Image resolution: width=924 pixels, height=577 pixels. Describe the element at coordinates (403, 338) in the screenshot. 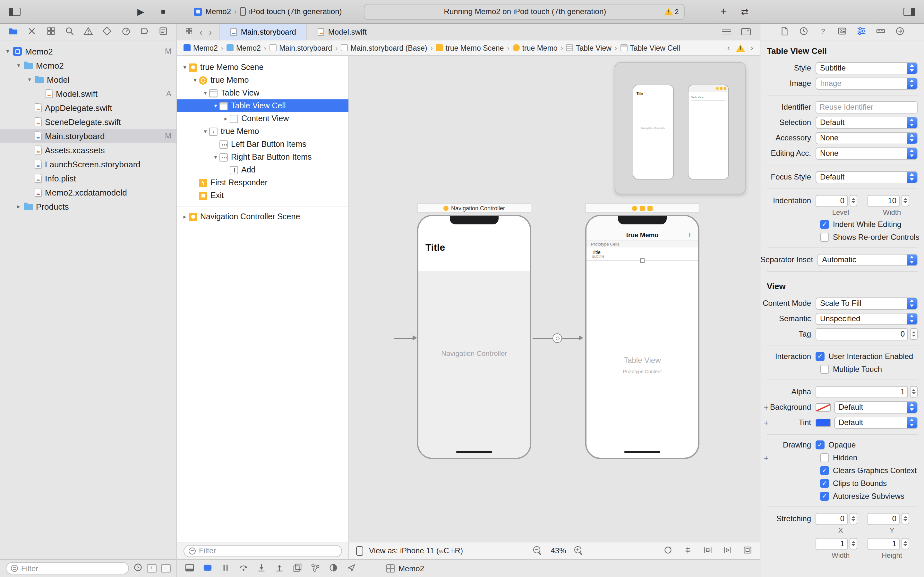

I see `initial-vc-arrow-line` at that location.